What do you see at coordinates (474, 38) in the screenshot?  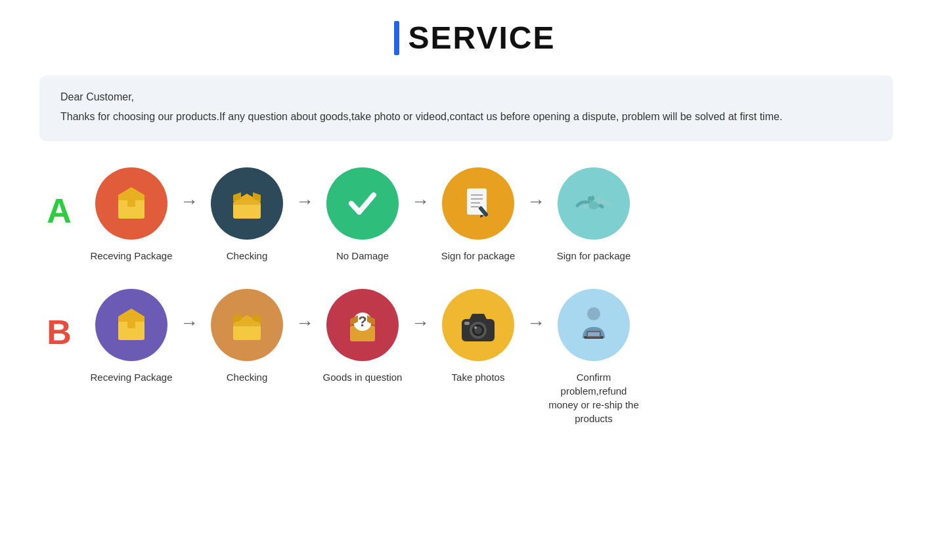 I see `title-bar: SERVICE` at bounding box center [474, 38].